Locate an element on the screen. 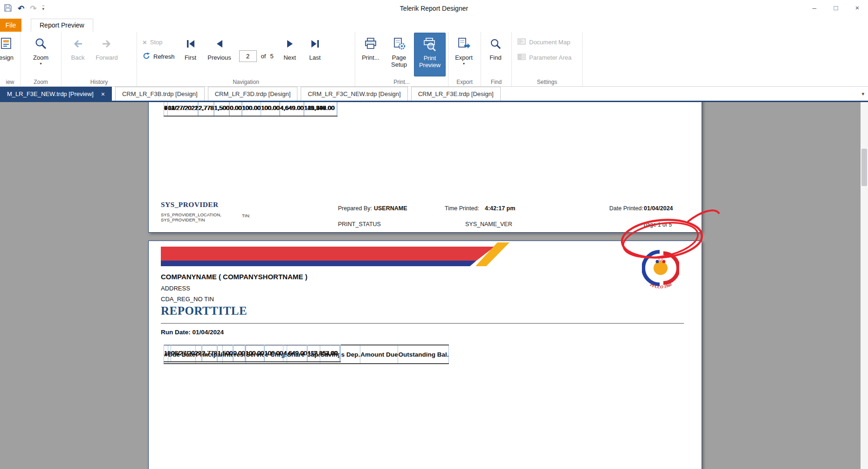 The width and height of the screenshot is (868, 469). doc-tab-crm-lr-f3b-design: CRM_LR_F3B.trdp [Design] is located at coordinates (160, 94).